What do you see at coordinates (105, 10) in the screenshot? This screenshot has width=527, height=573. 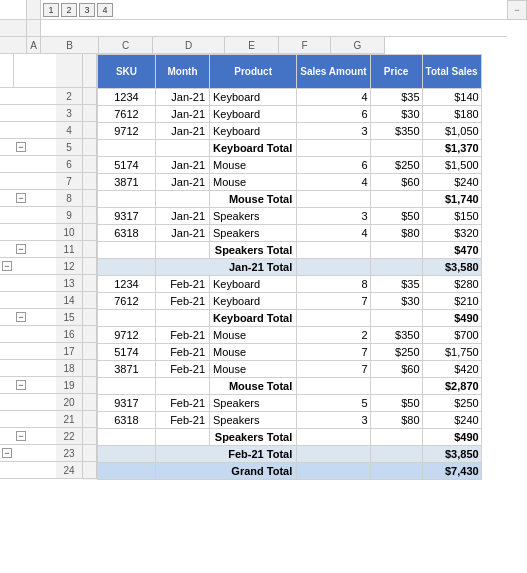 I see `outline-level-4-btn: 4` at bounding box center [105, 10].